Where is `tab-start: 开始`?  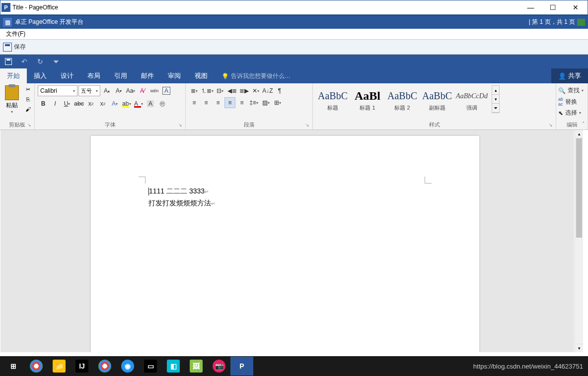
tab-start: 开始 is located at coordinates (13, 76).